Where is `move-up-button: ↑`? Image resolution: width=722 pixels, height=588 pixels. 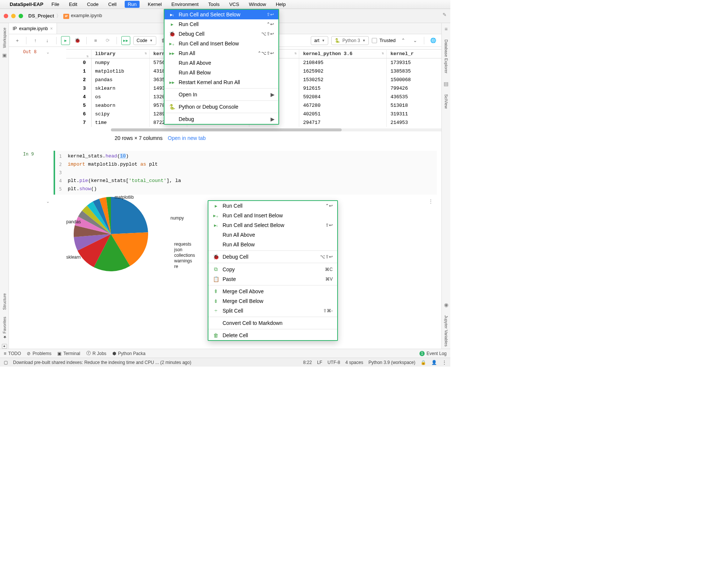
move-up-button: ↑ is located at coordinates (35, 41).